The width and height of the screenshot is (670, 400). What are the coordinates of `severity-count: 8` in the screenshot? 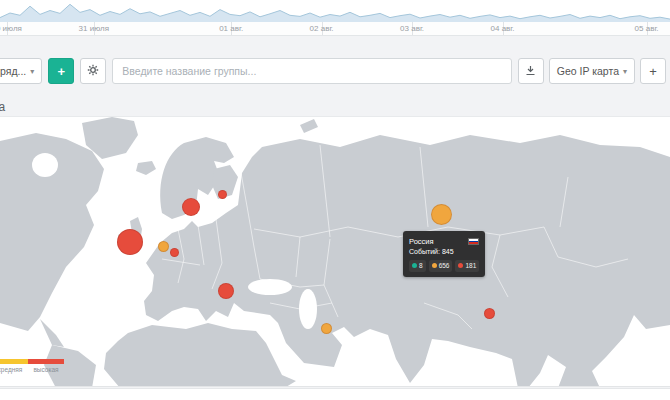 It's located at (421, 266).